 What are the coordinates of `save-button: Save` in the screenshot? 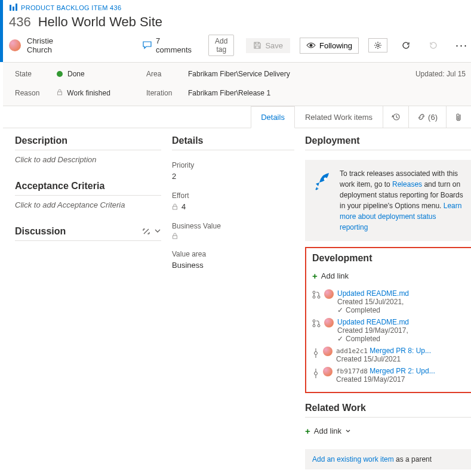 It's located at (268, 45).